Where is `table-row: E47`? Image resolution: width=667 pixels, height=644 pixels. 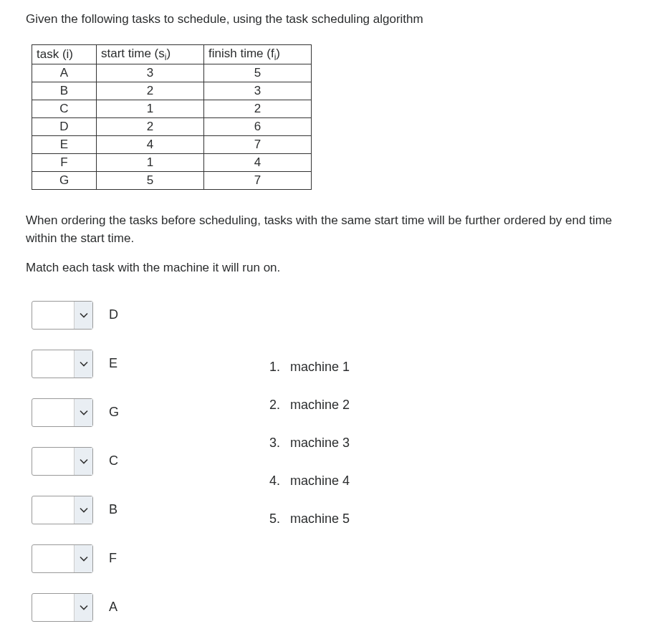
table-row: E47 is located at coordinates (172, 145).